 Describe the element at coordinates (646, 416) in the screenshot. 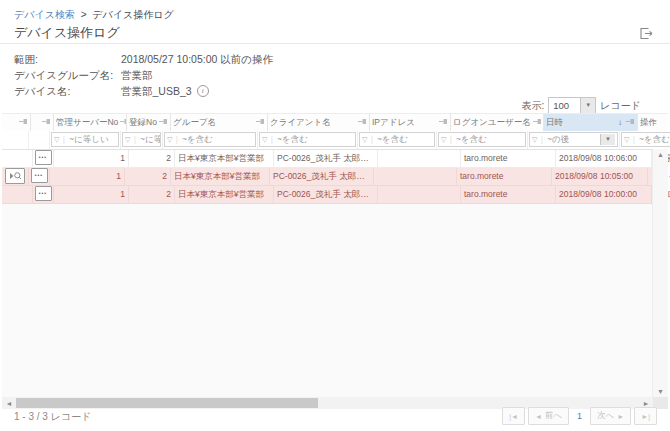

I see `last-page-button: ►|` at that location.